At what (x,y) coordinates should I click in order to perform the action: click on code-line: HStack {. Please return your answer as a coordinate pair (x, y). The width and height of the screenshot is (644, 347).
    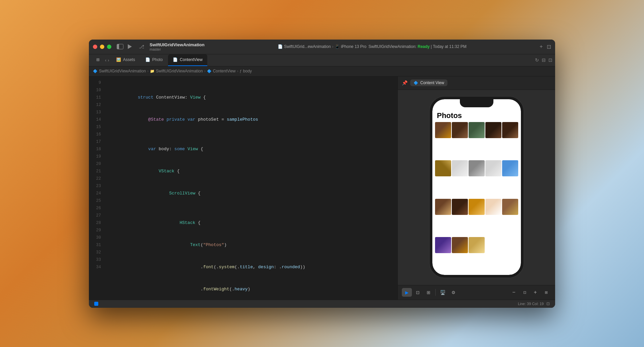
    Looking at the image, I should click on (249, 223).